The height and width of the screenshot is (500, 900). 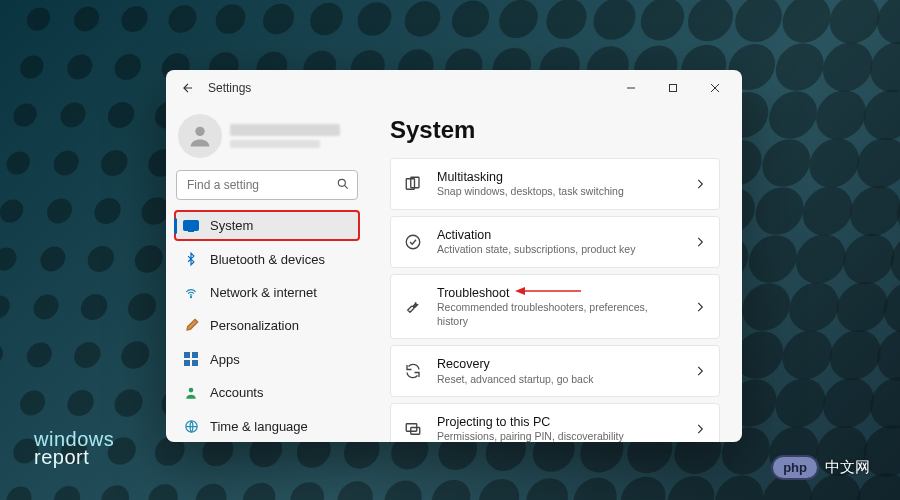 I want to click on sidebar-item-label: Apps, so click(x=225, y=360).